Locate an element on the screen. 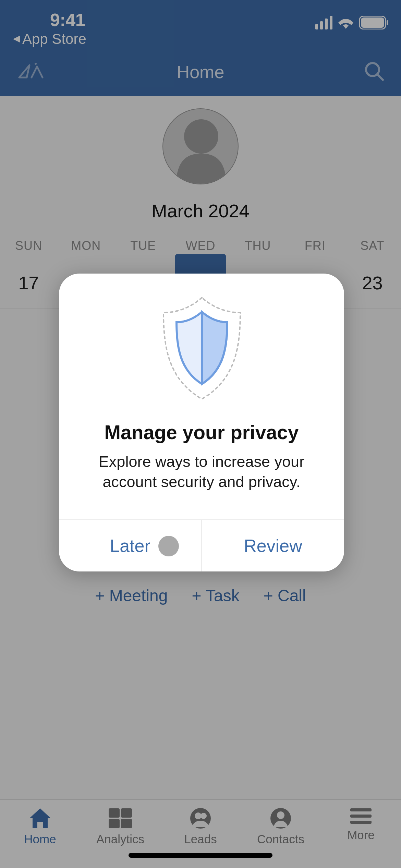 The image size is (401, 868). modal-review-button: Review is located at coordinates (273, 546).